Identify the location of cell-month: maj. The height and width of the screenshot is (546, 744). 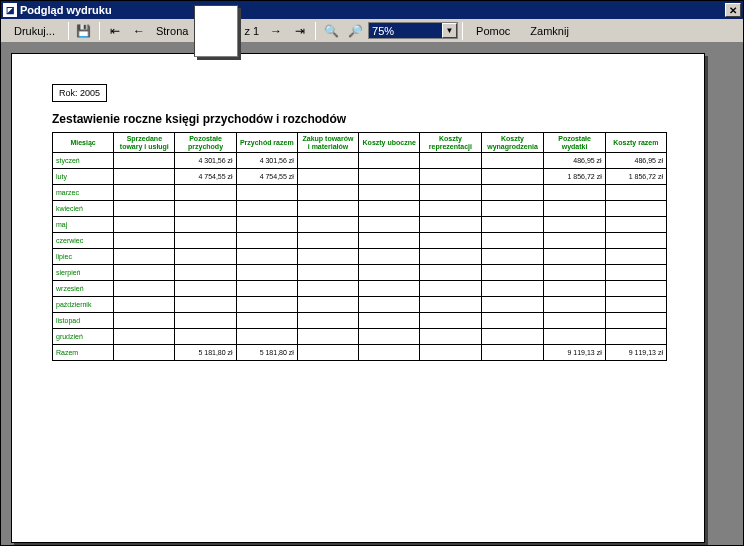
(84, 225).